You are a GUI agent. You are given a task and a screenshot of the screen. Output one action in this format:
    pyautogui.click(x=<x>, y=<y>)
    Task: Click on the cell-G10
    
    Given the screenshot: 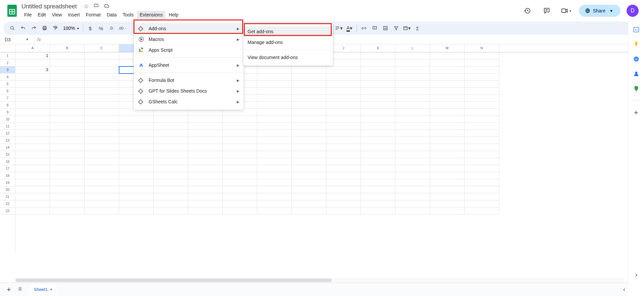 What is the action you would take?
    pyautogui.click(x=240, y=119)
    